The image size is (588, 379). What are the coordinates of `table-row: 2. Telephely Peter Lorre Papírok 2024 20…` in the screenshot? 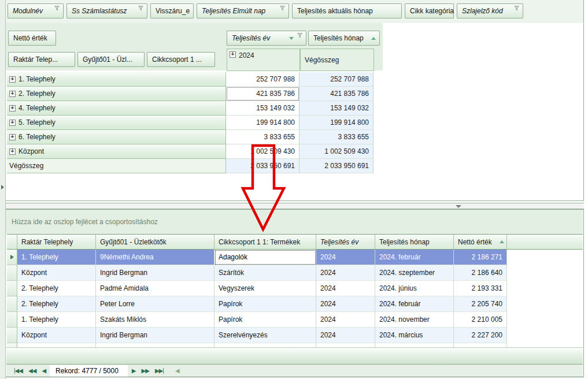 It's located at (257, 304).